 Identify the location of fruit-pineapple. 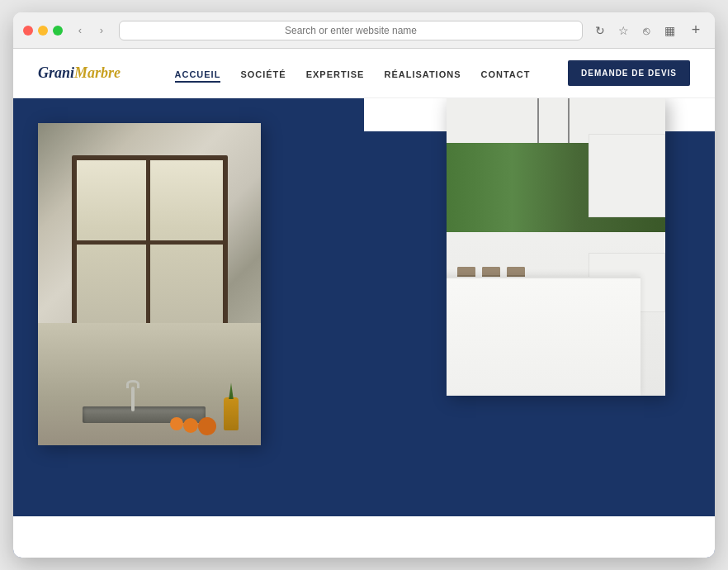
(231, 414).